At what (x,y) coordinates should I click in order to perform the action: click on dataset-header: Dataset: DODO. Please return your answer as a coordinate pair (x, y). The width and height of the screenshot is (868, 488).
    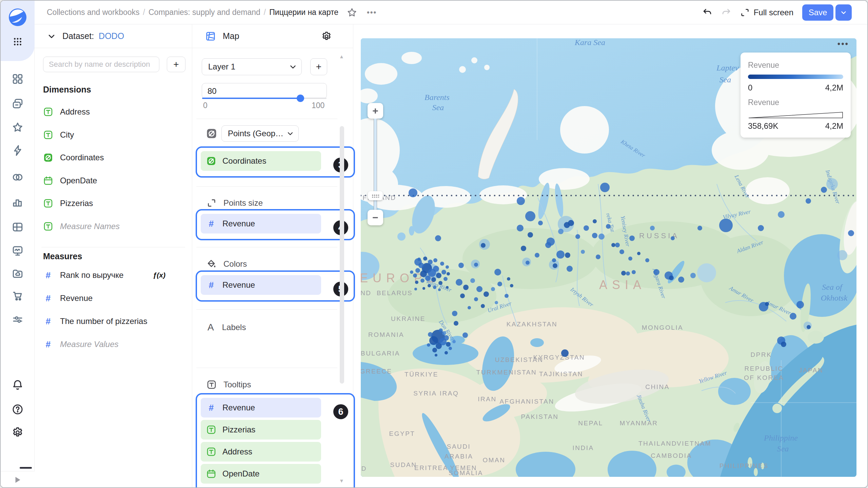
    Looking at the image, I should click on (113, 36).